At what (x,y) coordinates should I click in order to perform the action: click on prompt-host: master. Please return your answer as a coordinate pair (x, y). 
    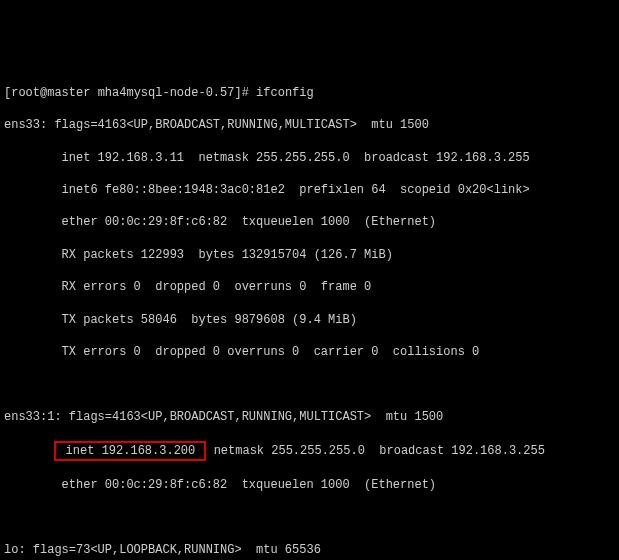
    Looking at the image, I should click on (68, 93).